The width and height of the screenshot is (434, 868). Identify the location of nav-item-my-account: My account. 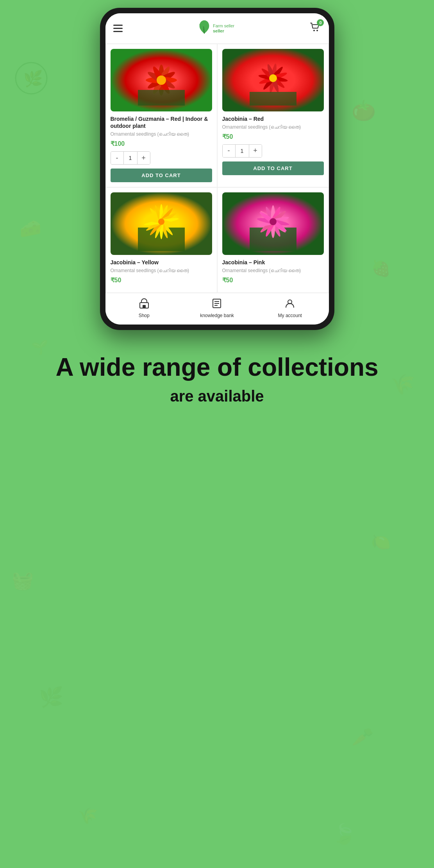
(290, 308).